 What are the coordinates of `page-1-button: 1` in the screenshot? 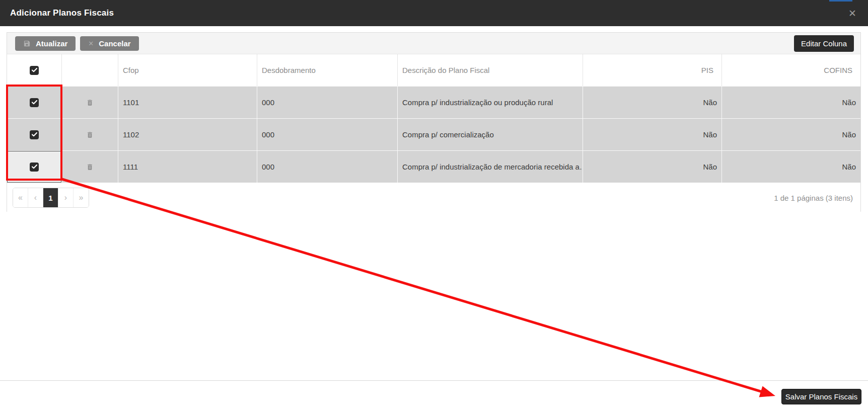 It's located at (51, 198).